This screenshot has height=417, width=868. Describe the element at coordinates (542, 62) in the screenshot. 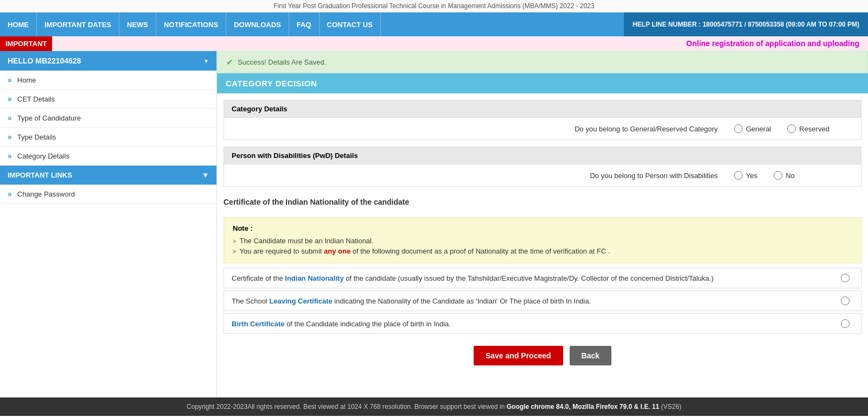

I see `success-message-bar: ✔ Success! Details Are Saved.` at that location.